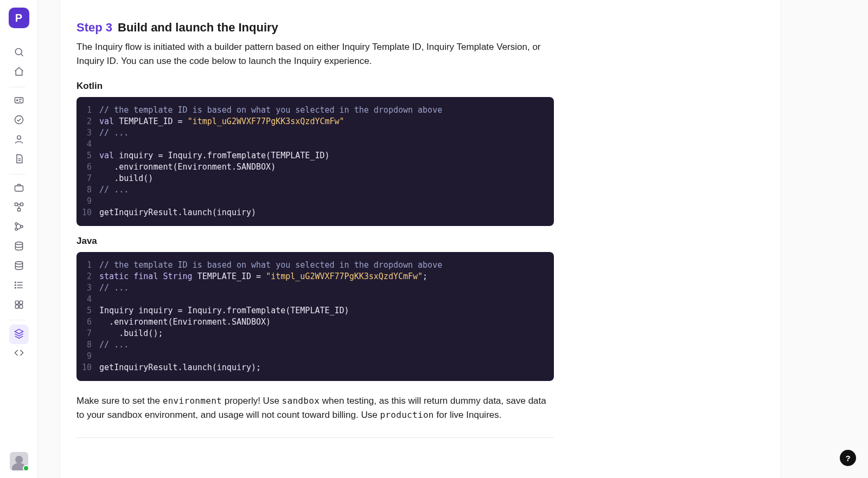 Image resolution: width=868 pixels, height=478 pixels. Describe the element at coordinates (192, 401) in the screenshot. I see `inline-code-environment: environment` at that location.